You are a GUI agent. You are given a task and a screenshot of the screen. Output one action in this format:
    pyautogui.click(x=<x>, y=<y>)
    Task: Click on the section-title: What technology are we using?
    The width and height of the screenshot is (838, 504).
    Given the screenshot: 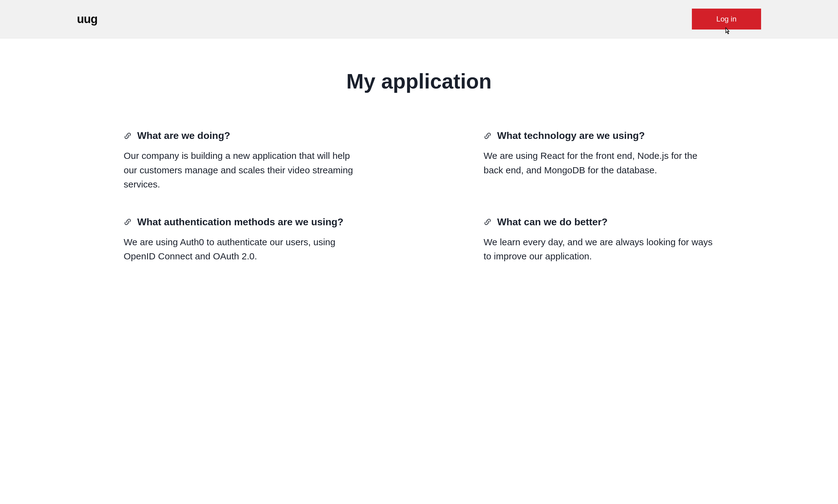 What is the action you would take?
    pyautogui.click(x=571, y=136)
    